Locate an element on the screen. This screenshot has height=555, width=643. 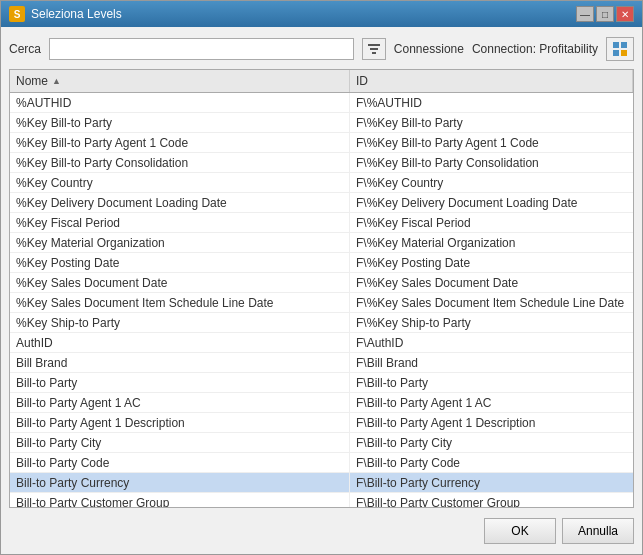
cell-nome: %Key Fiscal Period is located at coordinates (180, 222).